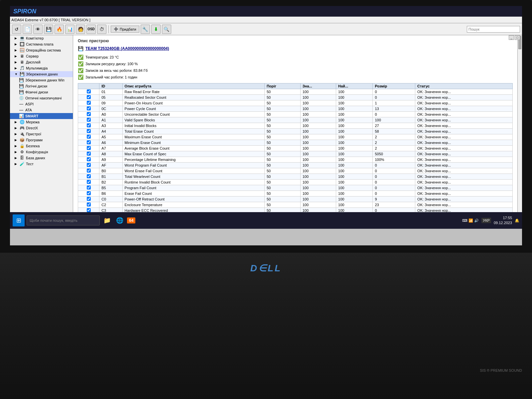  I want to click on sidebar-item-os: ▶ 🪟 Операційна система, so click(41, 50).